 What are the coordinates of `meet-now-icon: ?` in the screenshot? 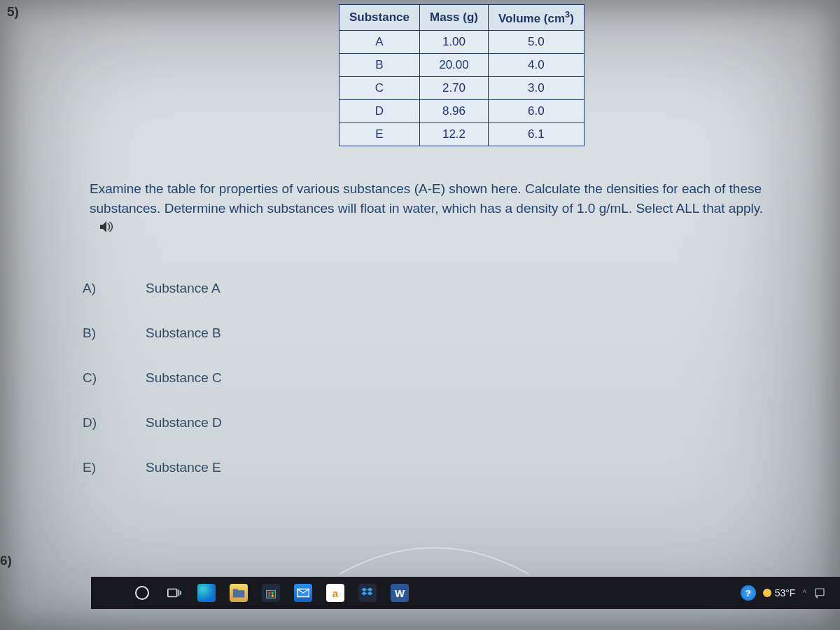 It's located at (748, 593).